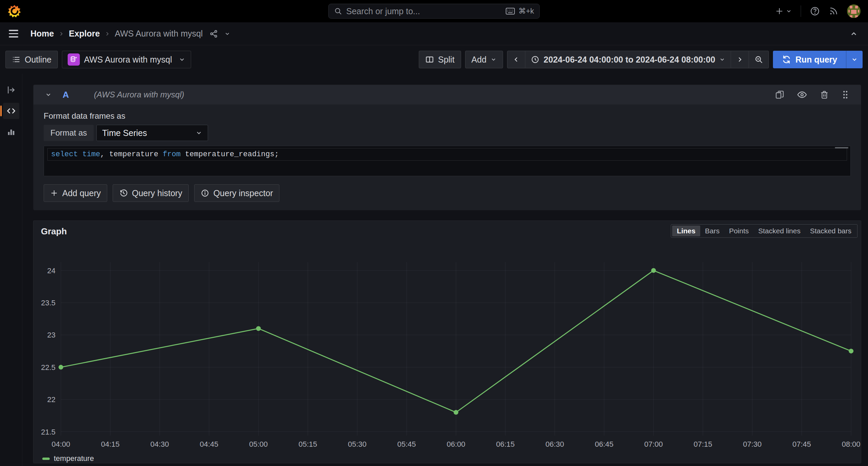 This screenshot has width=868, height=466. I want to click on share-dropdown-button, so click(227, 34).